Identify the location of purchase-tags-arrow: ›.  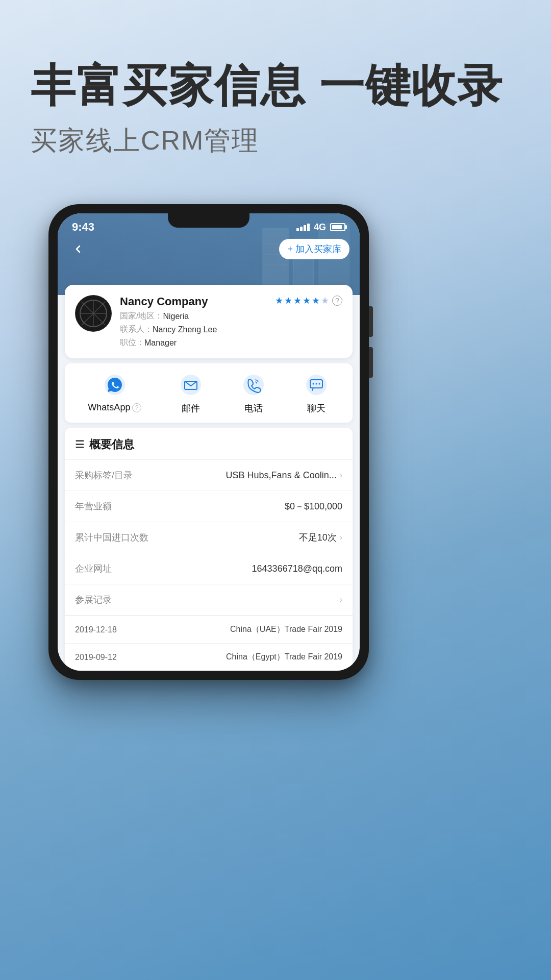
(341, 475).